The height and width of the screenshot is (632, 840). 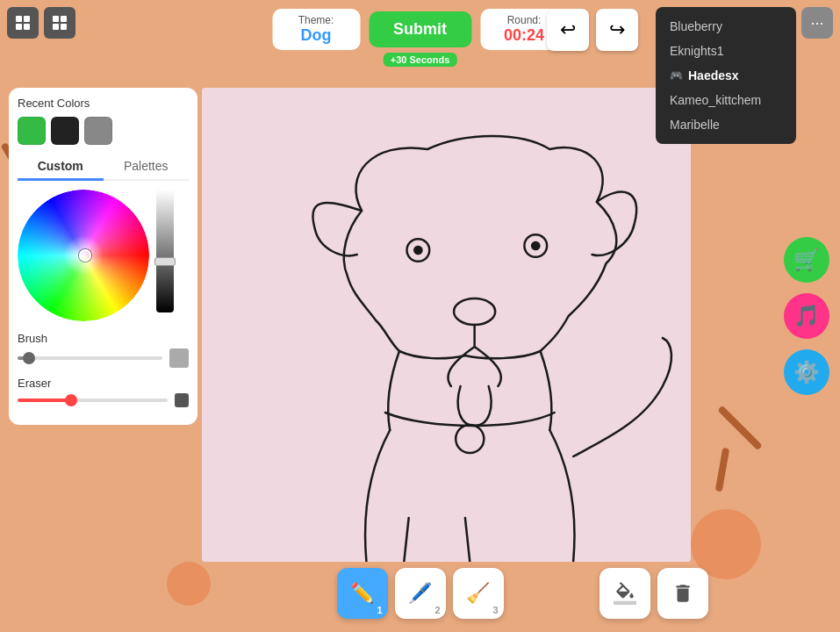 What do you see at coordinates (524, 20) in the screenshot?
I see `round-label: Round:` at bounding box center [524, 20].